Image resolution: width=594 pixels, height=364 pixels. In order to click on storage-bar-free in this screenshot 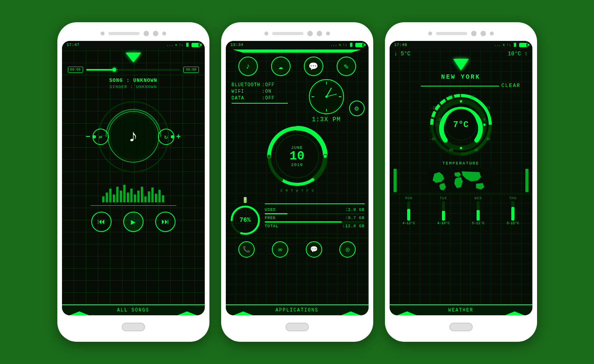, I will do `click(315, 222)`.